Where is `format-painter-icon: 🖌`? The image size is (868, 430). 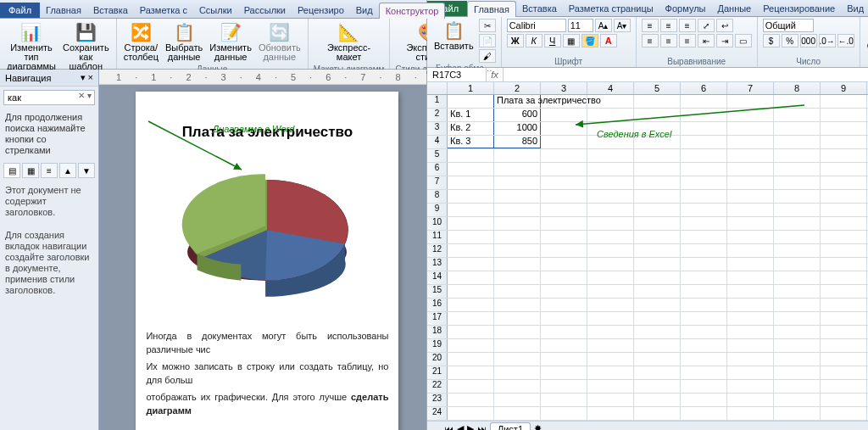
format-painter-icon: 🖌 is located at coordinates (487, 56).